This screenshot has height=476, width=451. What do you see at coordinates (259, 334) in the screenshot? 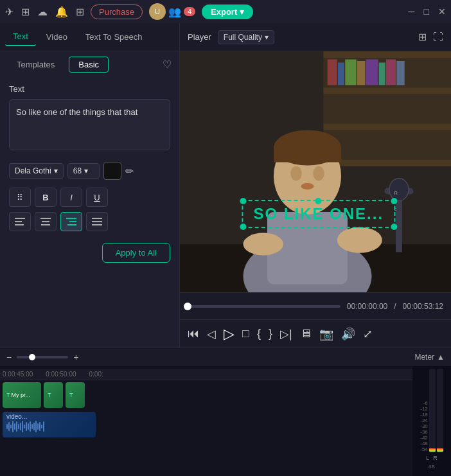
I see `mark-in-button: {` at bounding box center [259, 334].